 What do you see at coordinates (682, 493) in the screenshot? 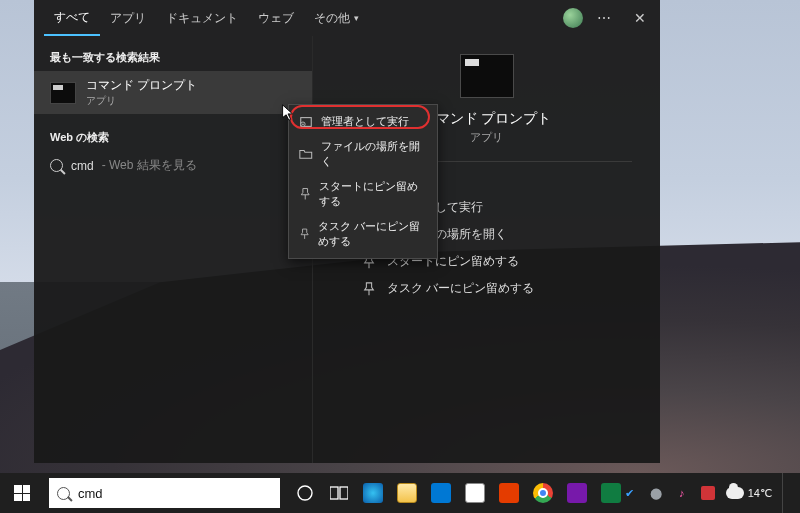
I see `tray-app-icon: ♪` at bounding box center [682, 493].